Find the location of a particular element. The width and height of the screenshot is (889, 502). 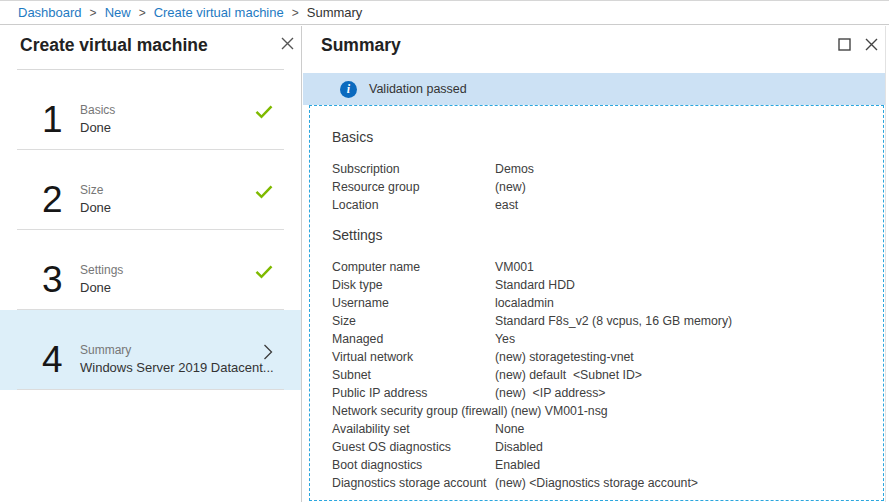

row-value: (new) storagetesting-vnet is located at coordinates (564, 357).